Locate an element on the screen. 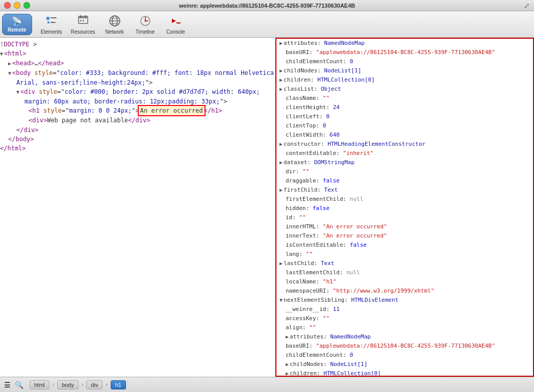  timeline-button: Timeline is located at coordinates (145, 24).